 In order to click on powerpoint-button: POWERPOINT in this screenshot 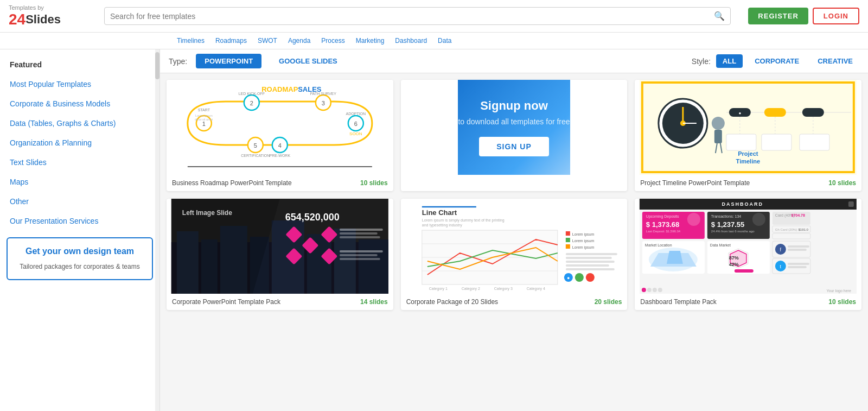, I will do `click(229, 61)`.